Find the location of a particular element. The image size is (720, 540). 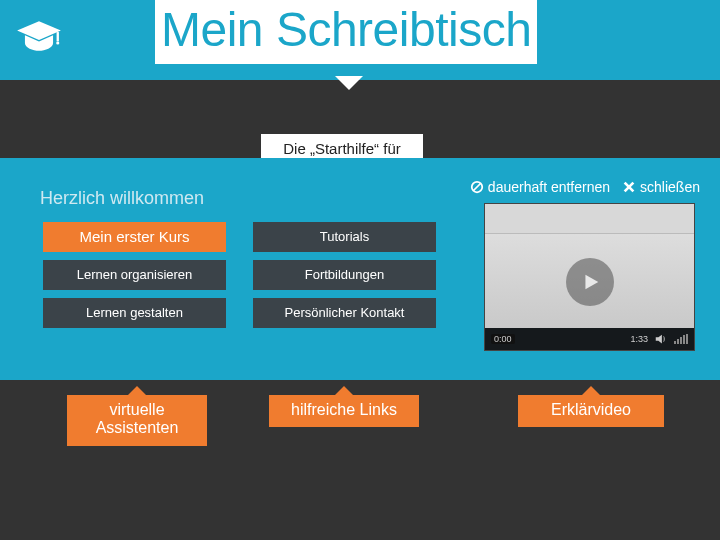

annotation-left-text: virtuelle Assistenten is located at coordinates (137, 420).